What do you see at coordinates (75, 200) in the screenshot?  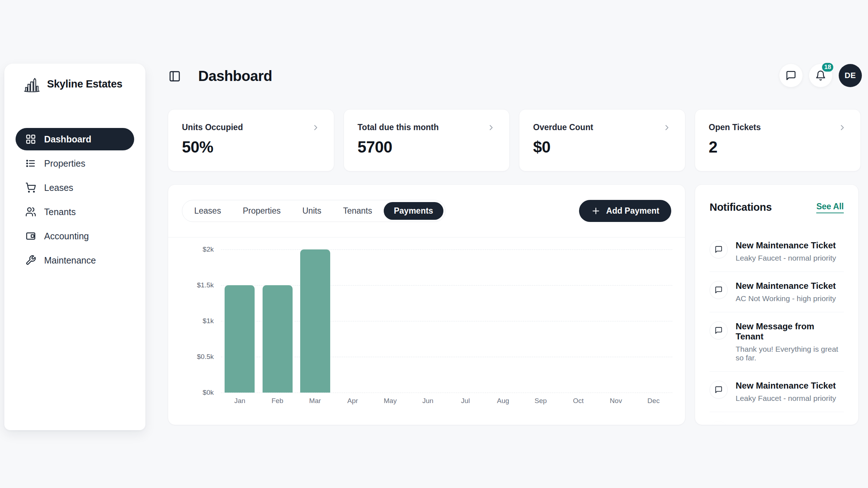 I see `sidebar-nav: Dashboard Properties Leases` at bounding box center [75, 200].